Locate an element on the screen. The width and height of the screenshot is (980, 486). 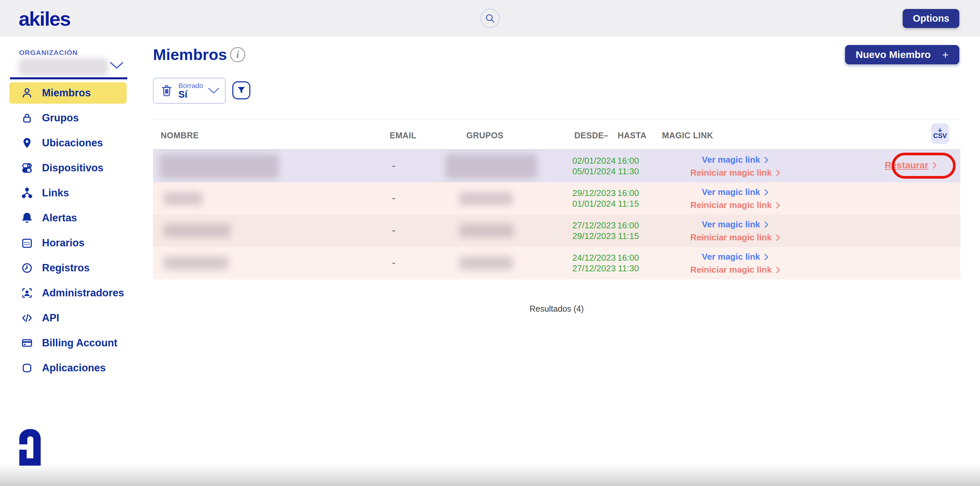
column-header-desde: DESDE is located at coordinates (589, 135).